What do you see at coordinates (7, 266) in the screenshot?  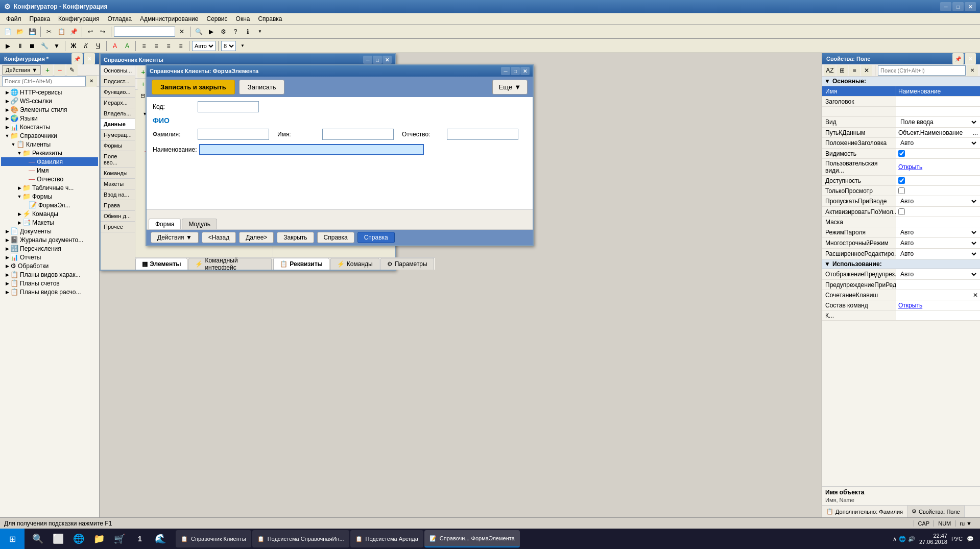 I see `tree-toggle-obrabotki: ▶` at bounding box center [7, 266].